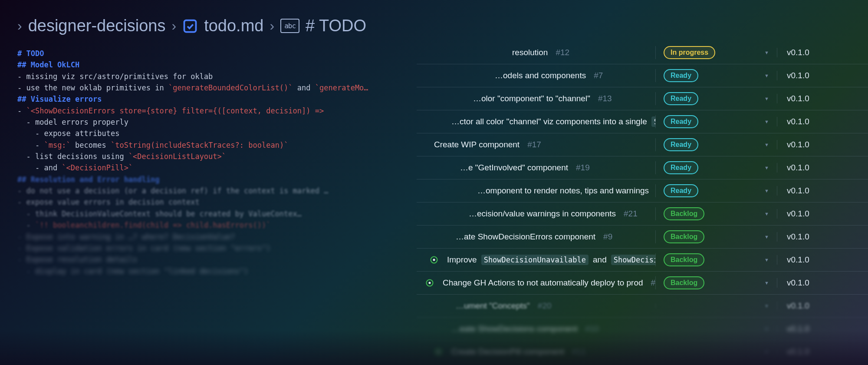  What do you see at coordinates (642, 214) in the screenshot?
I see `issue-row: …ecision/value warnings in components#21…` at bounding box center [642, 214].